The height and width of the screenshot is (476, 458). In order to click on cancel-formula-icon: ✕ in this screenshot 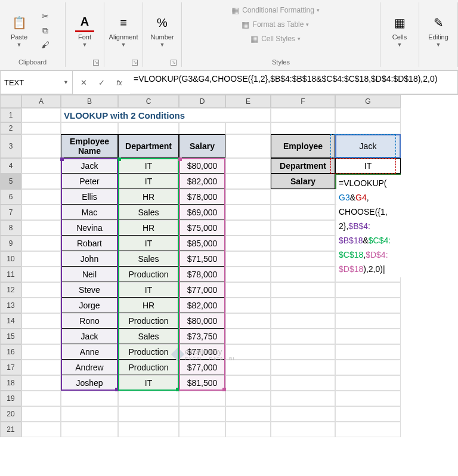, I will do `click(83, 82)`.